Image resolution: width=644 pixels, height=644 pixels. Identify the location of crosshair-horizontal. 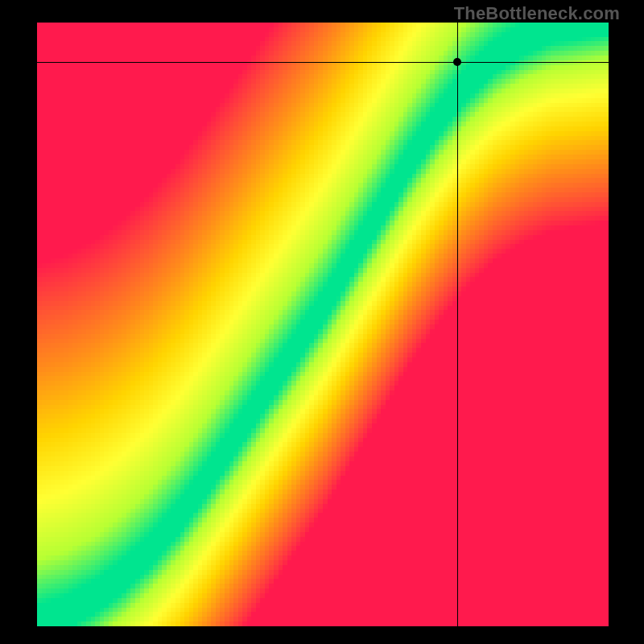
(323, 63).